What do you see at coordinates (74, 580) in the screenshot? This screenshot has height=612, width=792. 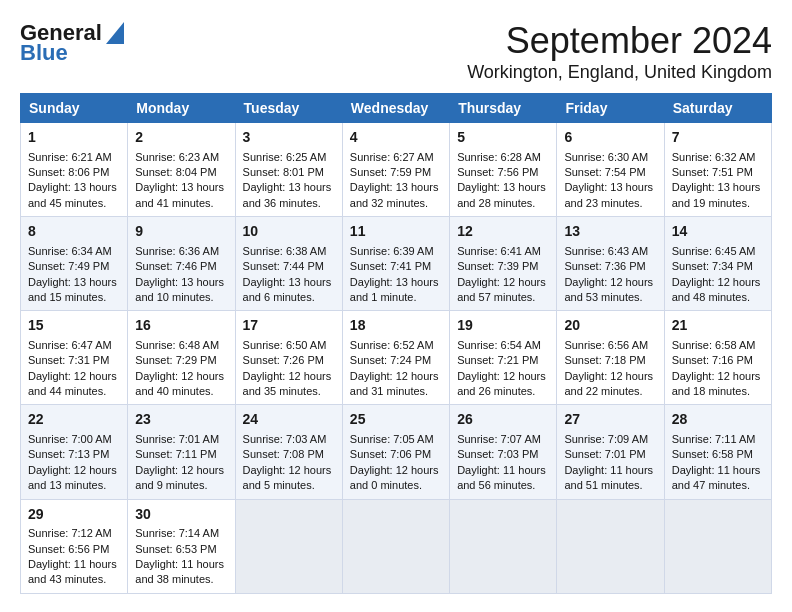 I see `day-info-line: and 43 minutes.` at bounding box center [74, 580].